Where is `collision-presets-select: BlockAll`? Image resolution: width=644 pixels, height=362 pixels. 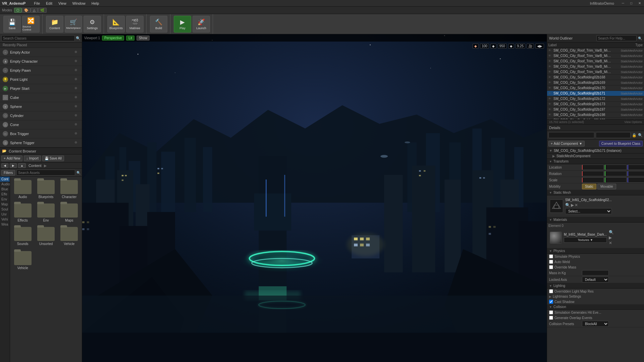
collision-presets-select: BlockAll is located at coordinates (595, 324).